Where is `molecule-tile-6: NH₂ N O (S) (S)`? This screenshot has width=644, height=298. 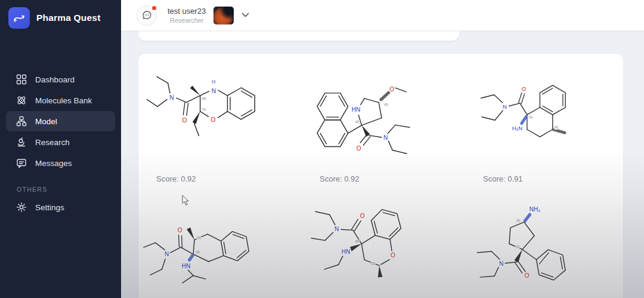
molecule-tile-6: NH₂ N O (S) (S) is located at coordinates (535, 247).